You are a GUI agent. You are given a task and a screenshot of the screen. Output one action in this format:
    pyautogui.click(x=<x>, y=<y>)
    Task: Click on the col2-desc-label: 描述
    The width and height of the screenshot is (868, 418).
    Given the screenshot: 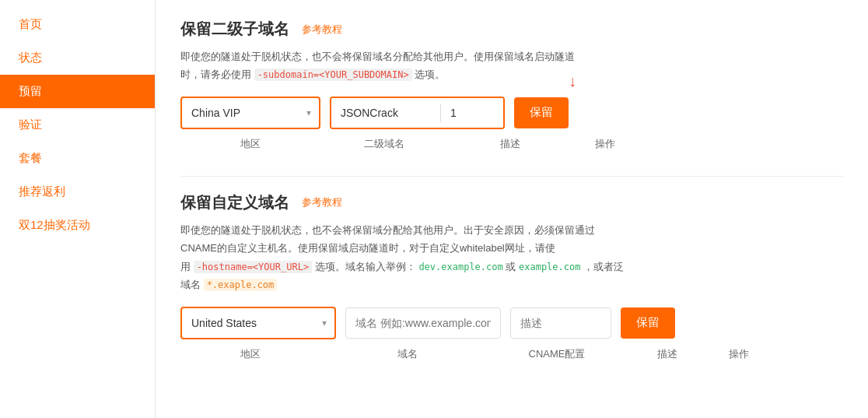 What is the action you would take?
    pyautogui.click(x=667, y=354)
    